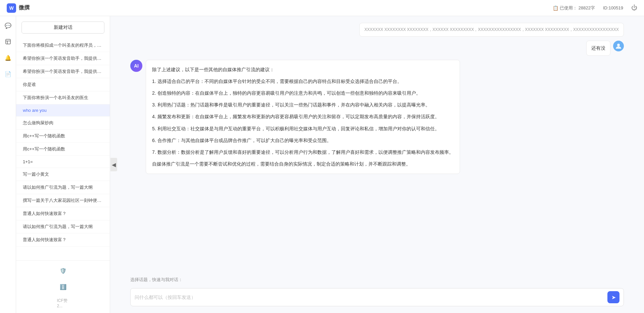 This screenshot has height=313, width=644. Describe the element at coordinates (63, 98) in the screenshot. I see `chat-item-5: 下面你将扮演一个名叫圣友的医生` at that location.